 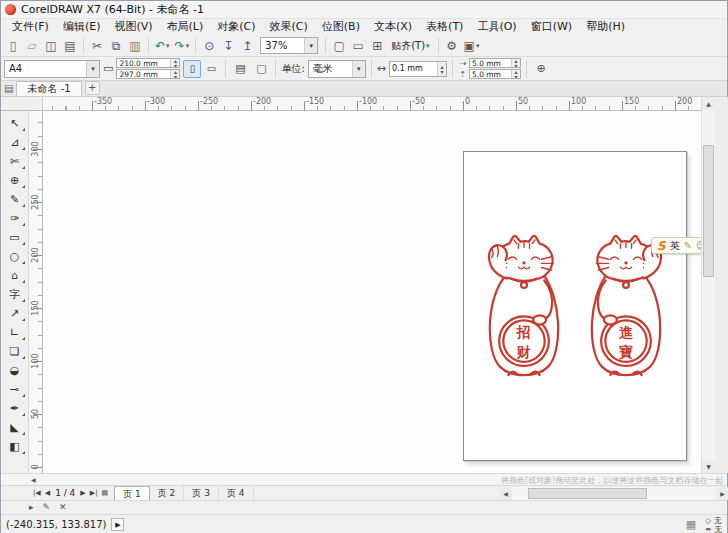 I want to click on color-eyedropper-tool: ⊸, so click(x=14, y=390).